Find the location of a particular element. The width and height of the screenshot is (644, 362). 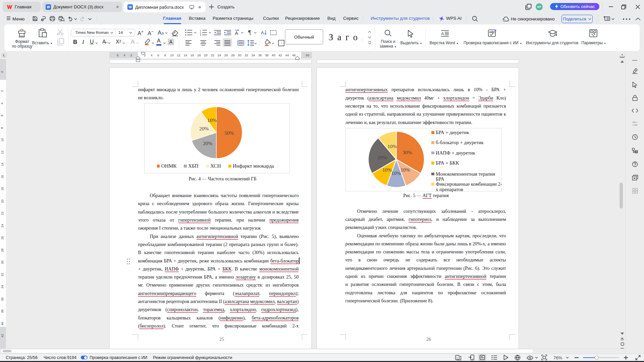

svg-text: А is located at coordinates (262, 33).